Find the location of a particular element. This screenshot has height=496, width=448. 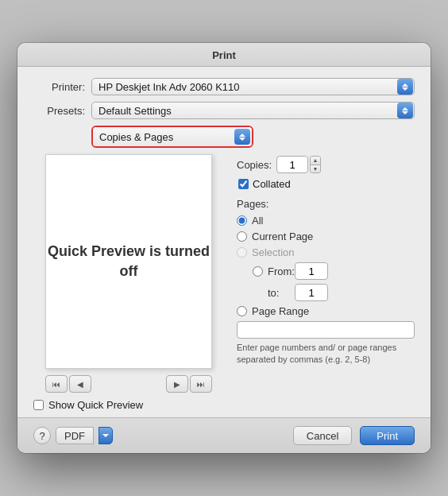

from-radio is located at coordinates (257, 272).